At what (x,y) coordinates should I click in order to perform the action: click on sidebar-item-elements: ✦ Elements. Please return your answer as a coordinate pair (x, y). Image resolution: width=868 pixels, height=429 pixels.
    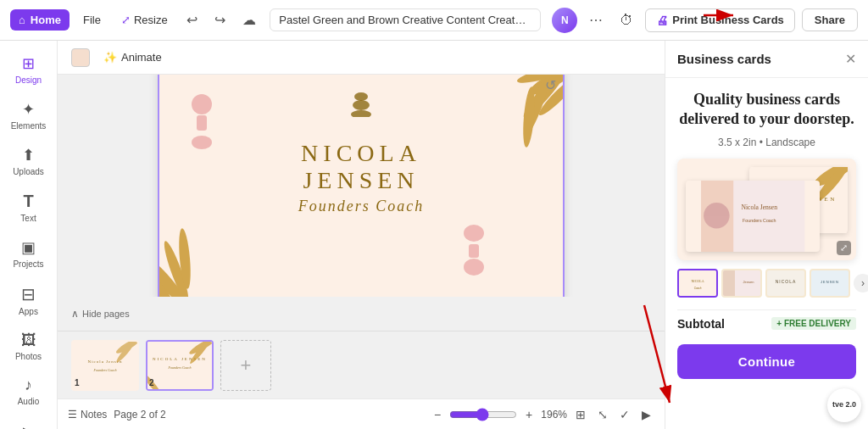
    Looking at the image, I should click on (29, 115).